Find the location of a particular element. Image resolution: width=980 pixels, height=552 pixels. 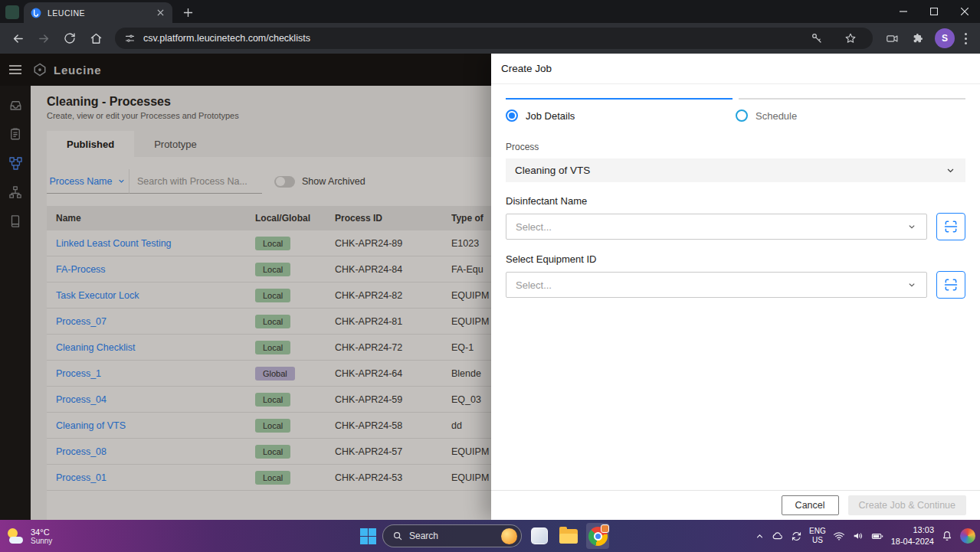

disinfectant-scan-button is located at coordinates (951, 227).